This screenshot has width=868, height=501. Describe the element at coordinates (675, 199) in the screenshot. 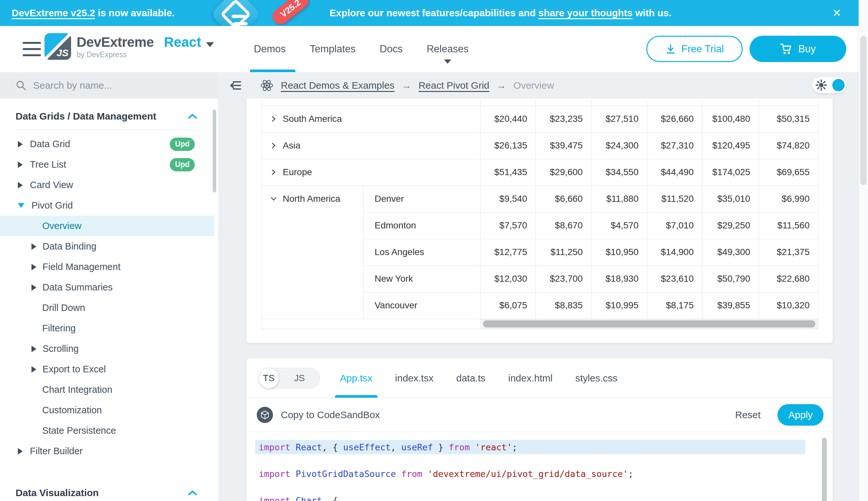

I see `pivot-cell: $11,520` at that location.